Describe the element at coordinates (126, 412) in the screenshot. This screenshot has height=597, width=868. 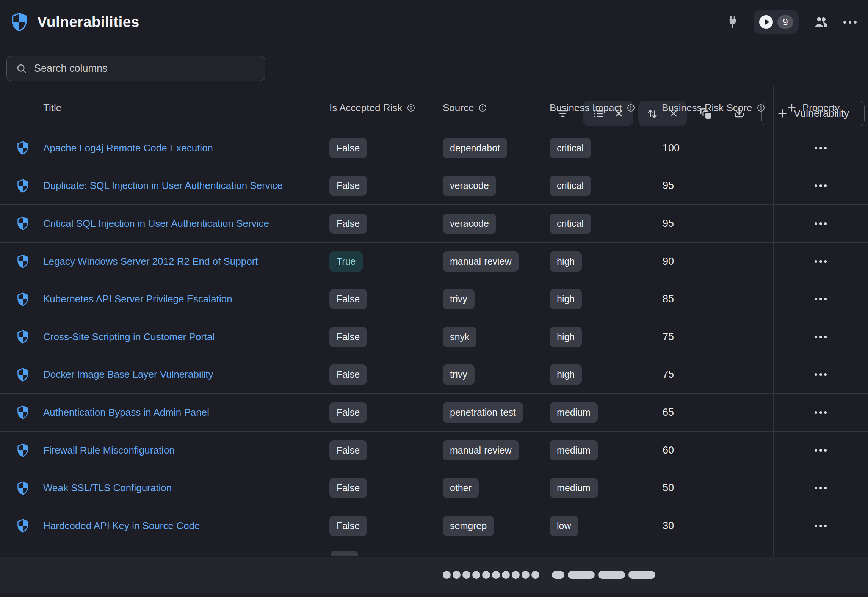
I see `vulnerability-title-link: Authentication Bypass in Admin Panel` at that location.